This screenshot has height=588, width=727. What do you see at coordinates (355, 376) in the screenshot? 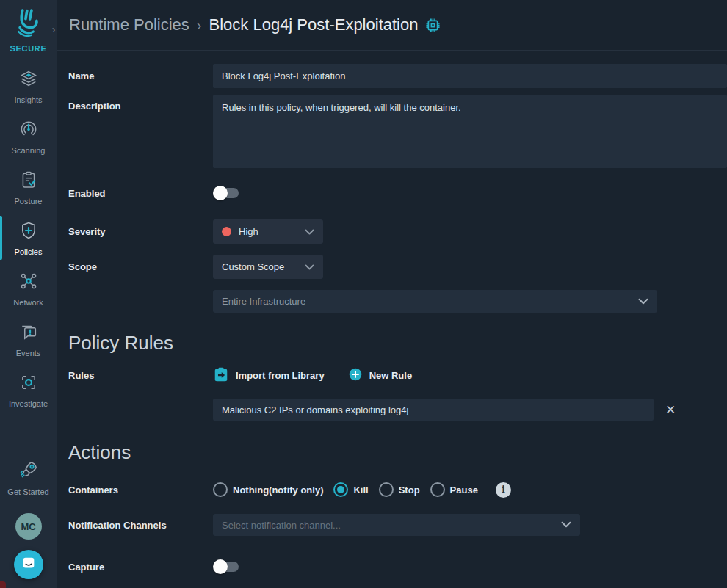
I see `plus-circle-icon` at bounding box center [355, 376].